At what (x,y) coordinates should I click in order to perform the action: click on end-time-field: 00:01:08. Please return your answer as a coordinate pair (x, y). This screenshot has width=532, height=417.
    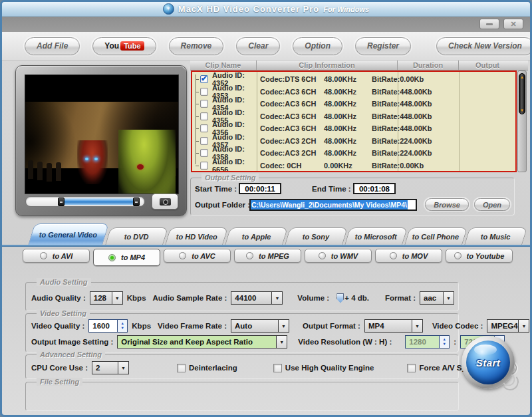
    Looking at the image, I should click on (374, 189).